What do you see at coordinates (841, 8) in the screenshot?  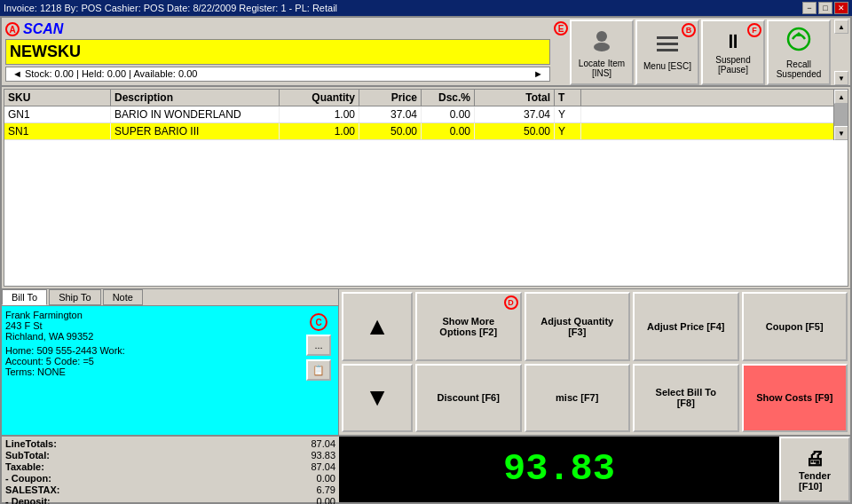 I see `close-button: ✕` at bounding box center [841, 8].